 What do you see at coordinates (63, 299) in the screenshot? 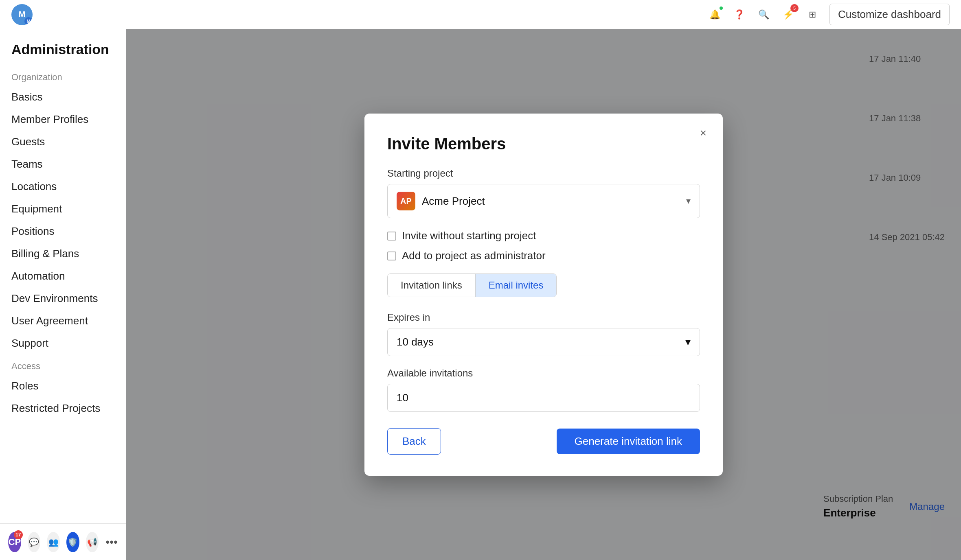
I see `sidebar-item-dev-environments: Dev Environments` at bounding box center [63, 299].